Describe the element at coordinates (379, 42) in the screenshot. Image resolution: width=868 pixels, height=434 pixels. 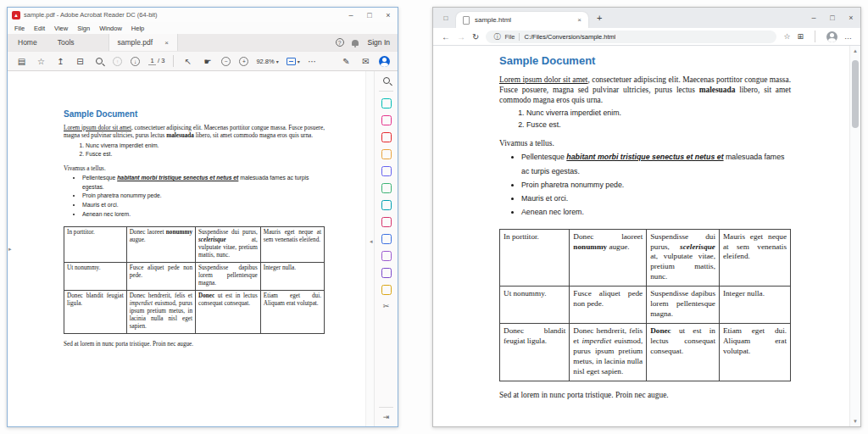
I see `sign-in-button: Sign In` at that location.